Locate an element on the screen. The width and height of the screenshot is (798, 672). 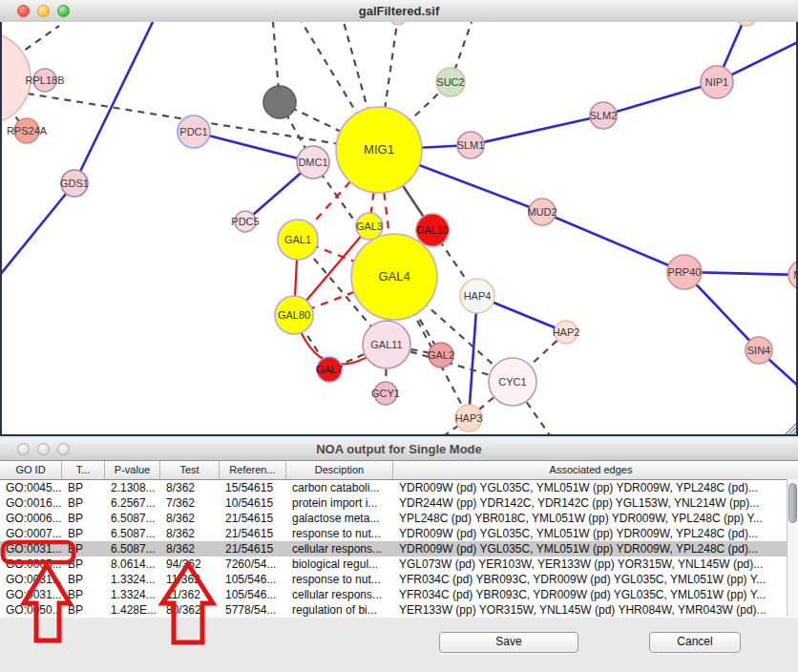
network-titlebar: galFiltered.sif is located at coordinates (399, 11).